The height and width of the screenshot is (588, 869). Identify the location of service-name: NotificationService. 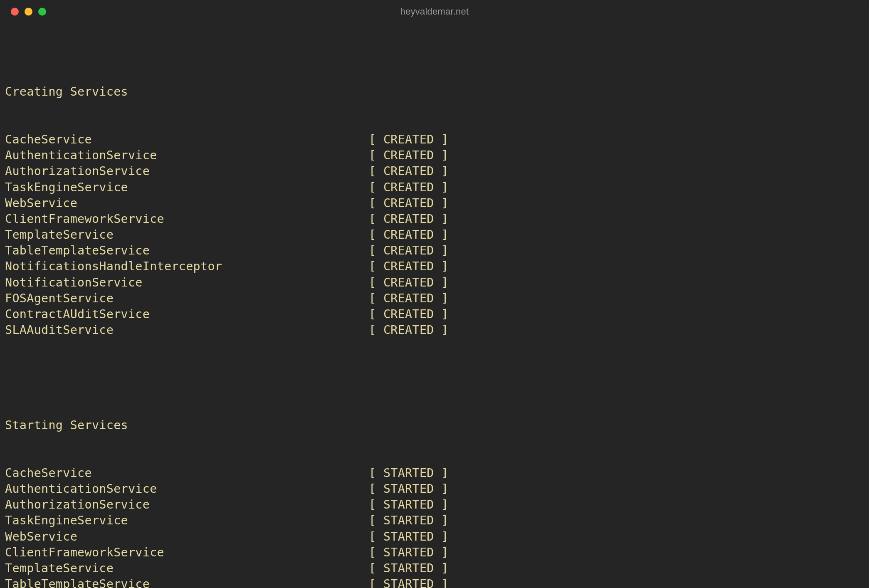
(187, 283).